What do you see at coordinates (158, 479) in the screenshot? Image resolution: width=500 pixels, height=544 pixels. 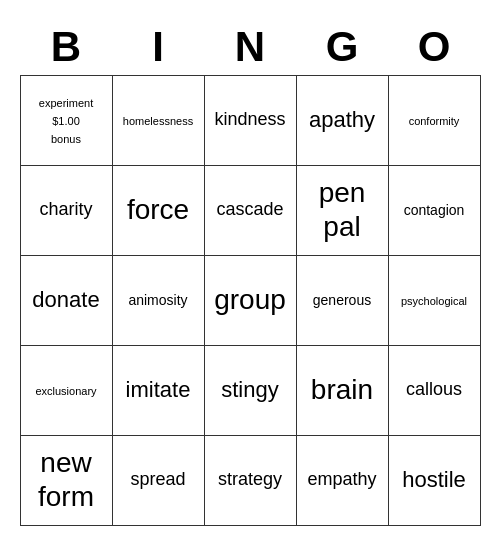 I see `cell-text: spread` at bounding box center [158, 479].